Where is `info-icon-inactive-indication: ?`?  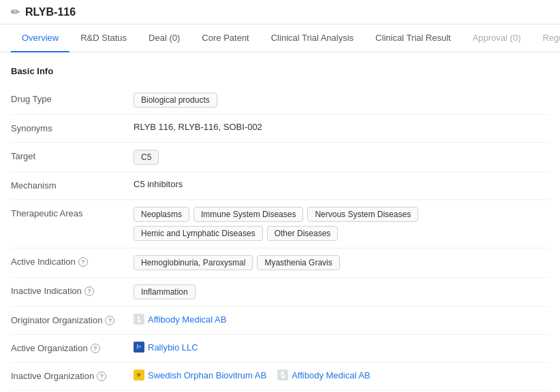 info-icon-inactive-indication: ? is located at coordinates (89, 291).